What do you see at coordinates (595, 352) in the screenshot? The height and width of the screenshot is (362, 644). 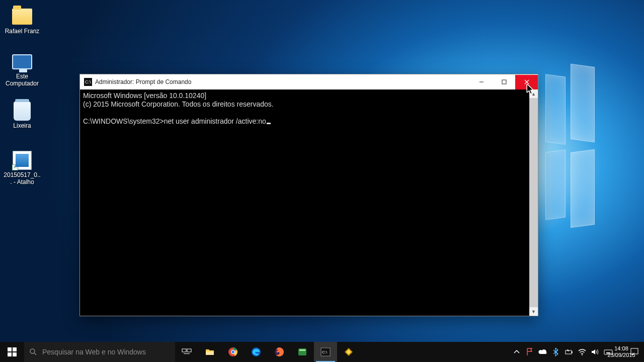 I see `volume-icon` at bounding box center [595, 352].